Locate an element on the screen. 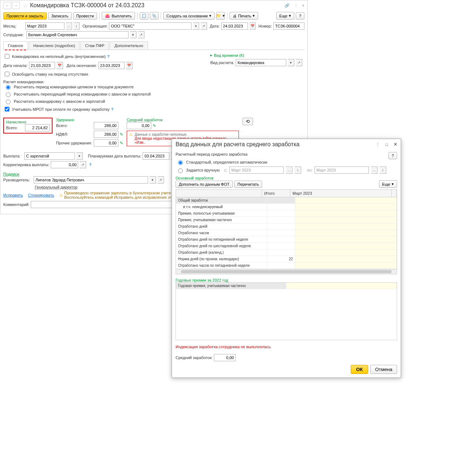 This screenshot has width=476, height=455. org-input is located at coordinates (150, 26).